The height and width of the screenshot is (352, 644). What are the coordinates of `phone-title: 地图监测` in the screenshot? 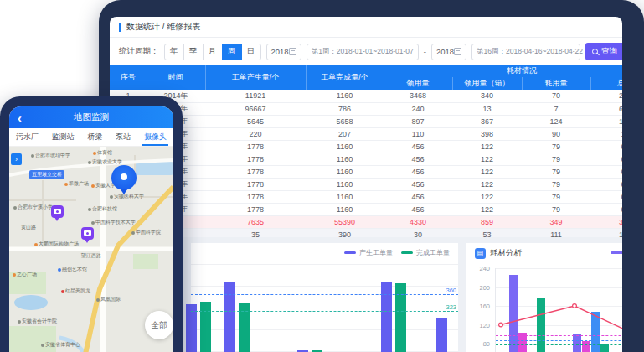 It's located at (91, 117).